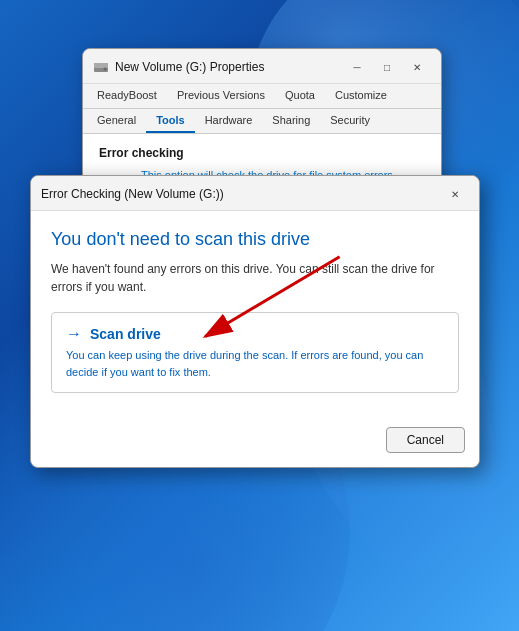  Describe the element at coordinates (116, 121) in the screenshot. I see `tab-general: General` at that location.